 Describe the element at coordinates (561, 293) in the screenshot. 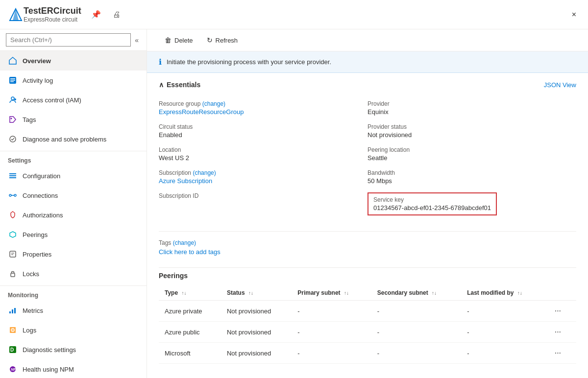

I see `col-actions` at that location.